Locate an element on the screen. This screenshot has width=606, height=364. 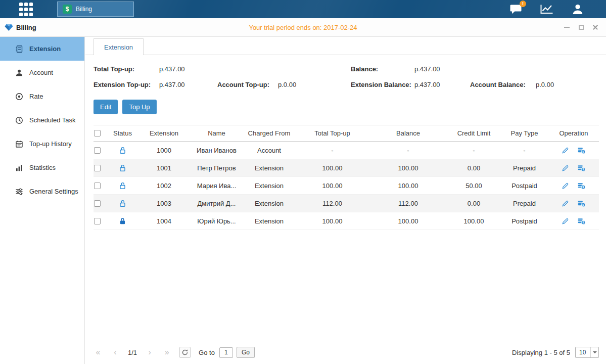
taskbar-tab-billing: $ Billing is located at coordinates (96, 9).